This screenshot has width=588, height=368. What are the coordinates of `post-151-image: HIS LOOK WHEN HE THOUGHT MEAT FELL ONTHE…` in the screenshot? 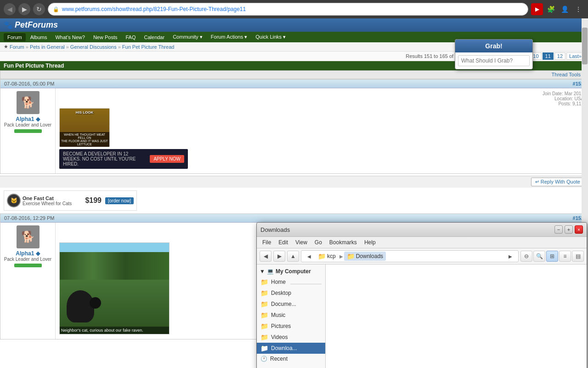 It's located at (85, 128).